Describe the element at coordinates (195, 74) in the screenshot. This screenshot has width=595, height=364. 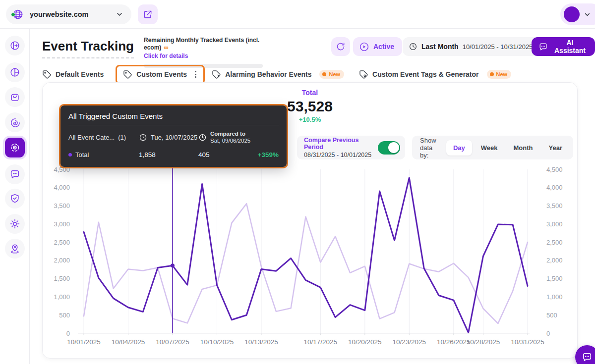
I see `tab-options-menu` at that location.